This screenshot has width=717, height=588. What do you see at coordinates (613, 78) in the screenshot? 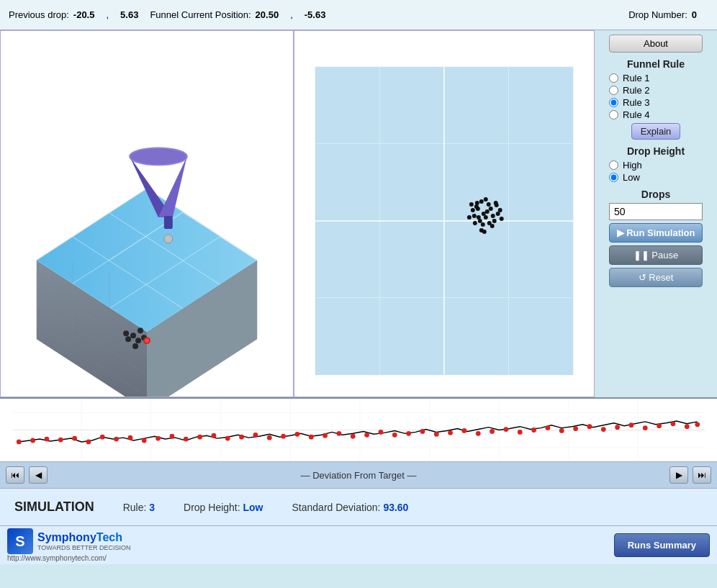
I see `rule1-radio` at bounding box center [613, 78].